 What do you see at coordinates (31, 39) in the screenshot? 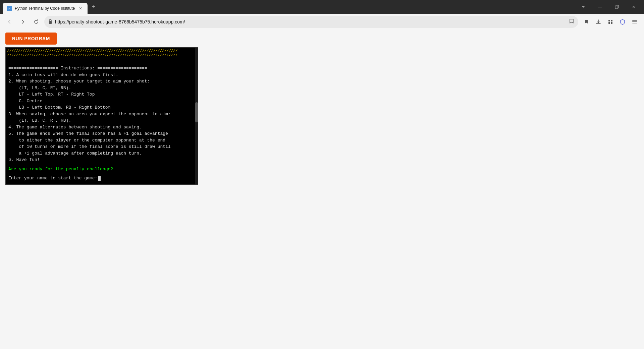
I see `run-program-button: RUN PROGRAM` at bounding box center [31, 39].